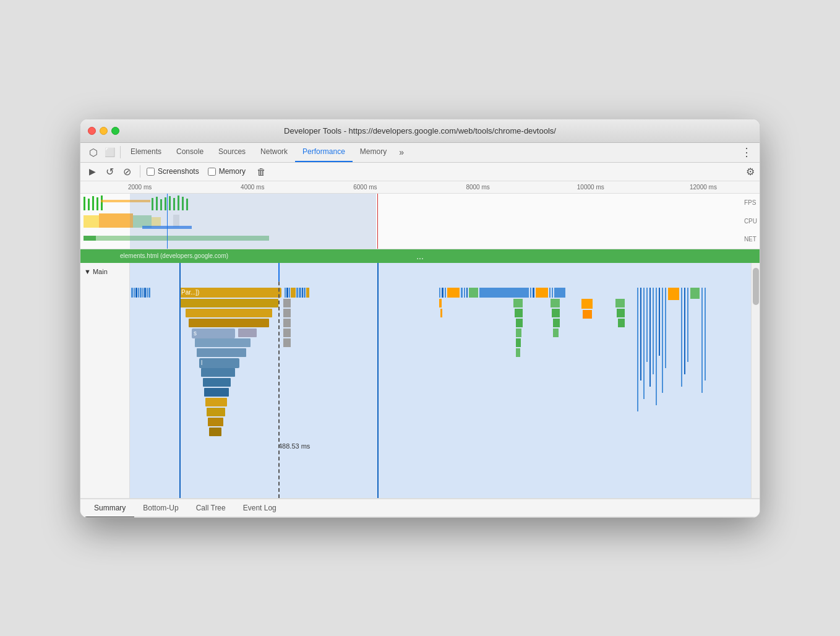  I want to click on lane-labels: FPS CPU NET, so click(751, 221).